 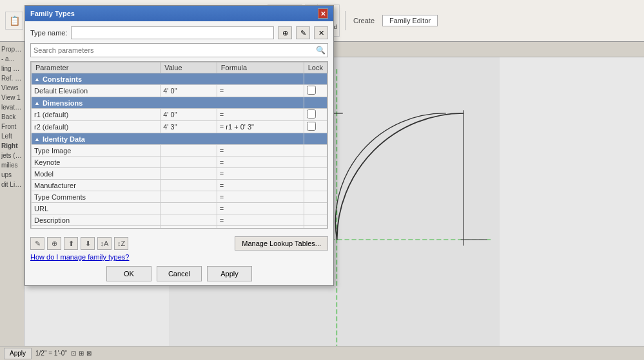 What do you see at coordinates (260, 197) in the screenshot?
I see `formula-type-comments: =` at bounding box center [260, 197].